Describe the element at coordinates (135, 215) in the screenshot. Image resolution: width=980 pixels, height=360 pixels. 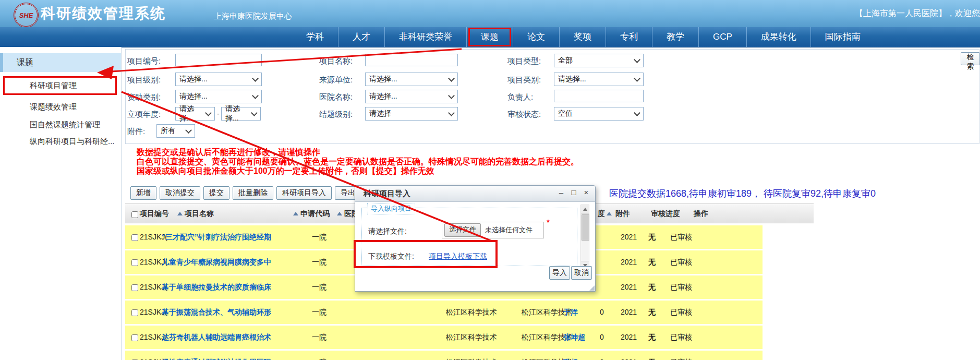
I see `select-all-checkbox` at that location.